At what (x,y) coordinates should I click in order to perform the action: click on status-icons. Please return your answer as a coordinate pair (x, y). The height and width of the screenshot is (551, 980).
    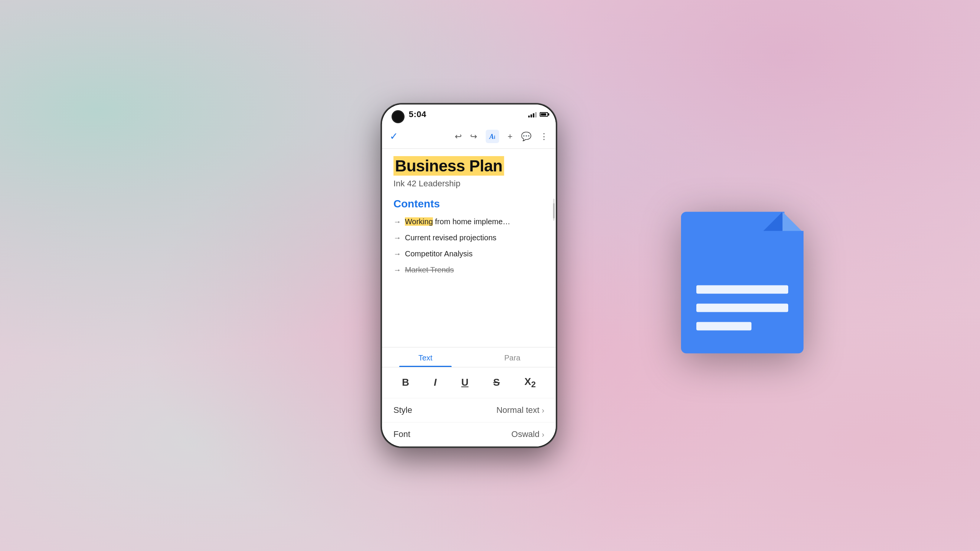
    Looking at the image, I should click on (538, 114).